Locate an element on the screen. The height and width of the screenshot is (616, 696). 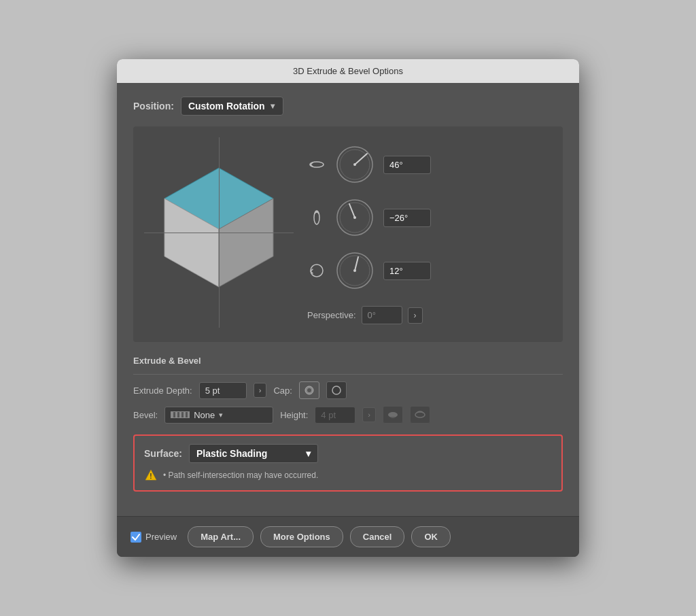
cancel-button: Cancel is located at coordinates (378, 537).